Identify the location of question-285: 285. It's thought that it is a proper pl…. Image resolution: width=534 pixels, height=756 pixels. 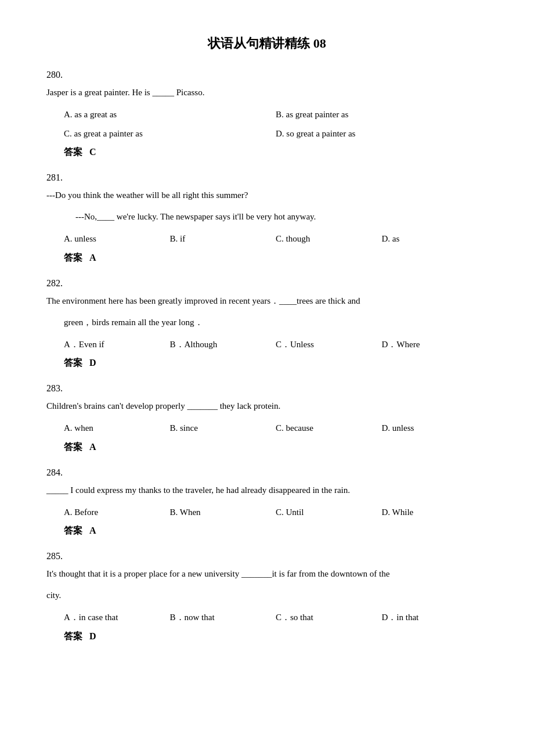
(267, 597).